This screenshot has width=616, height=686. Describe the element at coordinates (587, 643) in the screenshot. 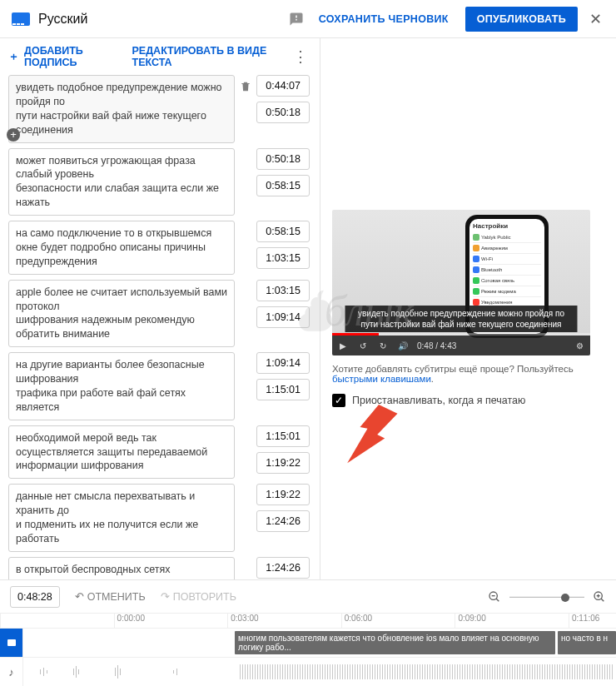

I see `caption-segment: но часто в н` at that location.